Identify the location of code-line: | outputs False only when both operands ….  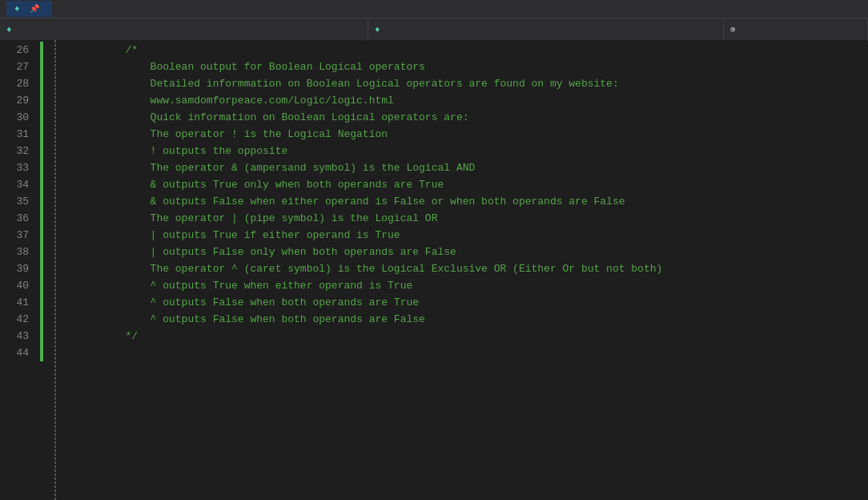
(472, 252).